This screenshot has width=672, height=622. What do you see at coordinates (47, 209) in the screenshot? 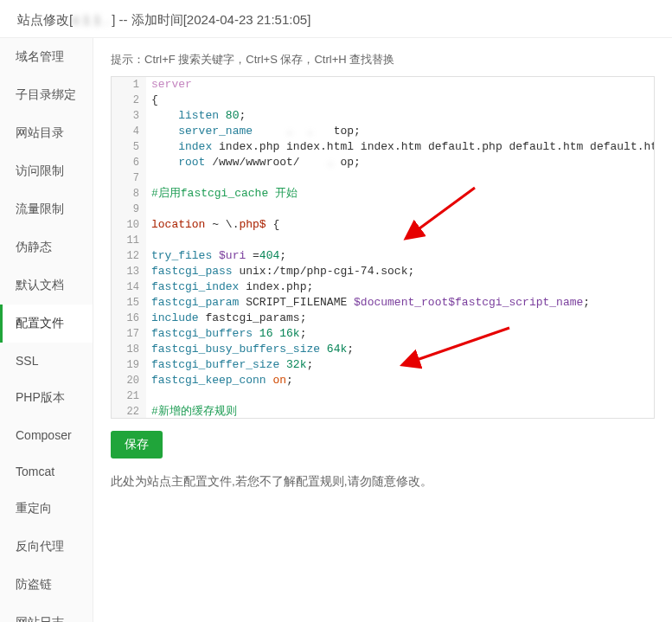
I see `sidebar-item-traffic: 流量限制` at bounding box center [47, 209].